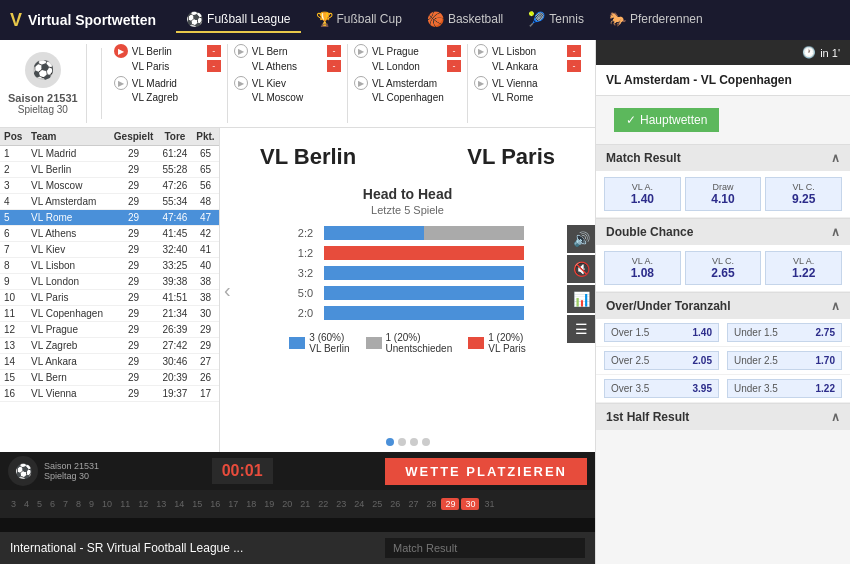  Describe the element at coordinates (306, 313) in the screenshot. I see `bar-score: 2:0` at that location.